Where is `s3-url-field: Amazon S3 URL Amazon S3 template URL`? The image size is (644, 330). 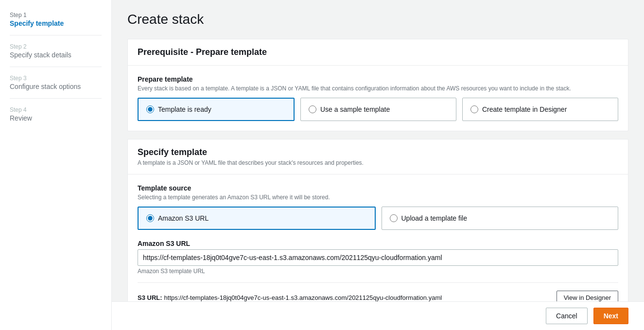 s3-url-field: Amazon S3 URL Amazon S3 template URL is located at coordinates (378, 257).